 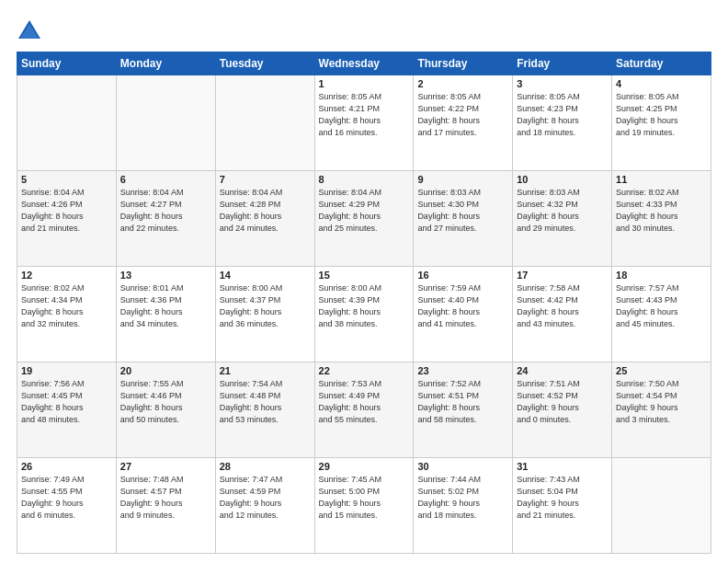 What do you see at coordinates (563, 315) in the screenshot?
I see `calendar-cell: 17Sunrise: 7:58 AM Sunset: 4:42 PM Dayli…` at bounding box center [563, 315].